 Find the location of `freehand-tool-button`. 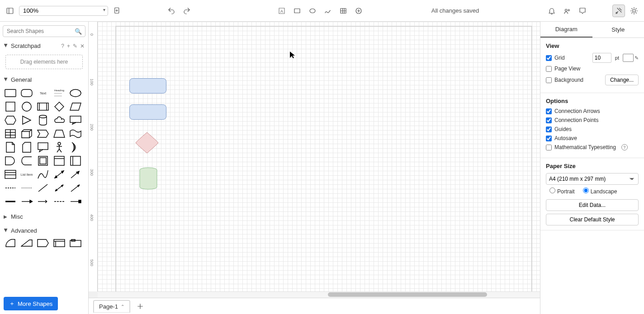

freehand-tool-button is located at coordinates (328, 11).